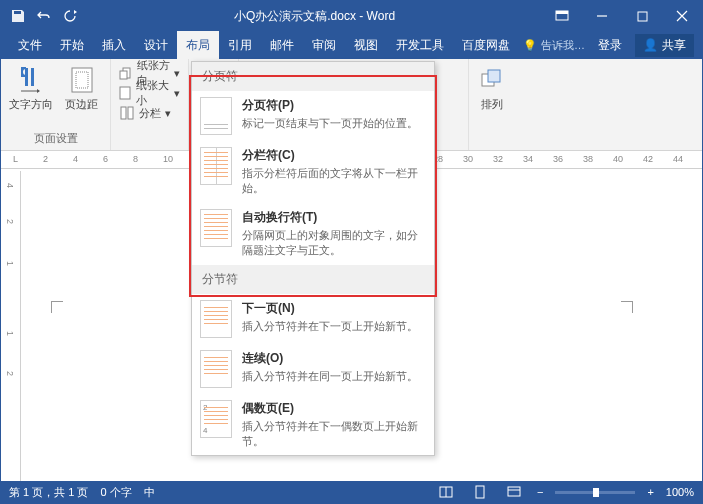 The width and height of the screenshot is (703, 504). I want to click on ruler-mark: L, so click(16, 159).